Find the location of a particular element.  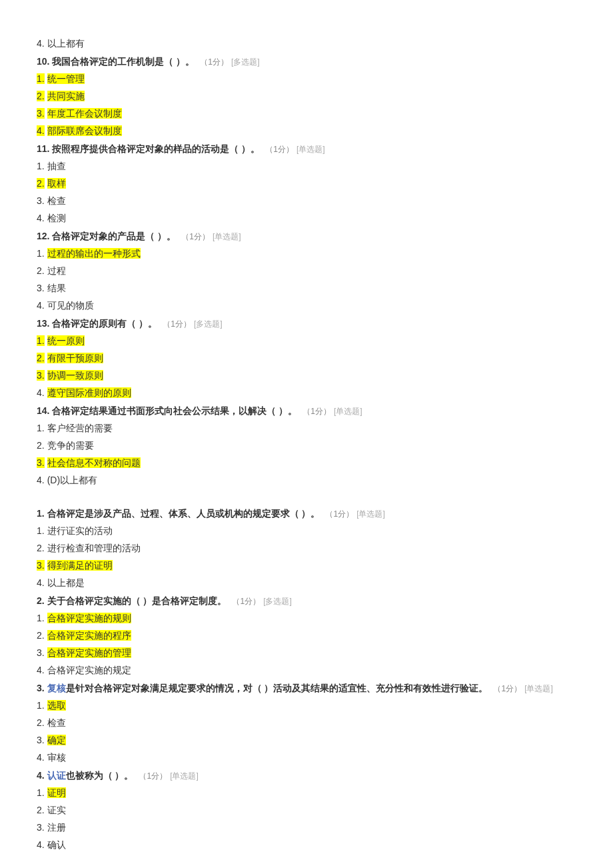

option-text: 合格评定实施的规则 is located at coordinates (89, 618).